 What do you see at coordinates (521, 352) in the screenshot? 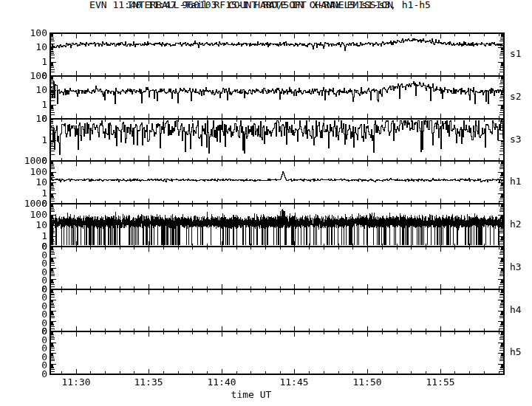
I see `panel-label: h5` at bounding box center [521, 352].